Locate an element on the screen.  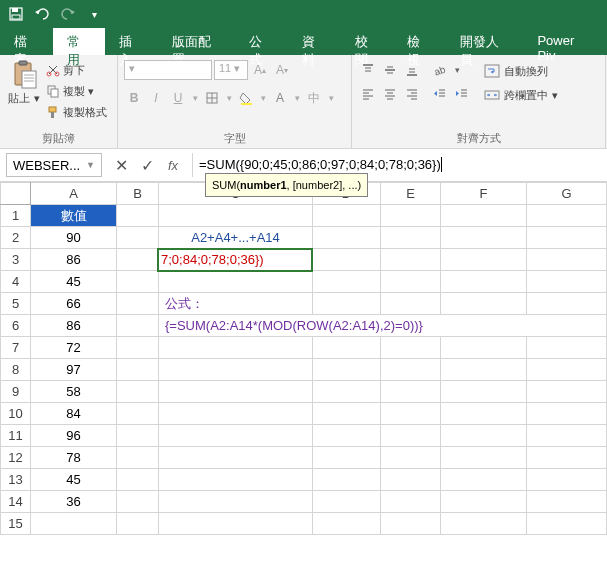
align-right-icon is located at coordinates (412, 94).